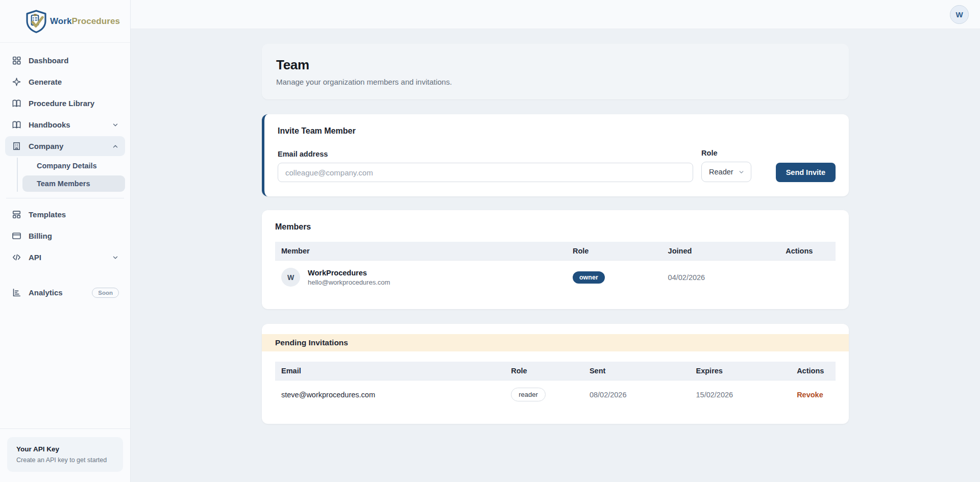 The width and height of the screenshot is (980, 482). What do you see at coordinates (74, 184) in the screenshot?
I see `sidebar-item-team-members: Team Members` at bounding box center [74, 184].